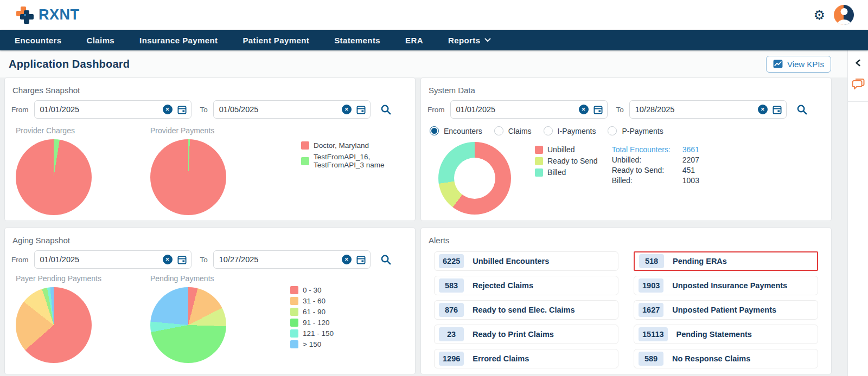 This screenshot has height=376, width=868. What do you see at coordinates (99, 109) in the screenshot?
I see `charges-from-input` at bounding box center [99, 109].